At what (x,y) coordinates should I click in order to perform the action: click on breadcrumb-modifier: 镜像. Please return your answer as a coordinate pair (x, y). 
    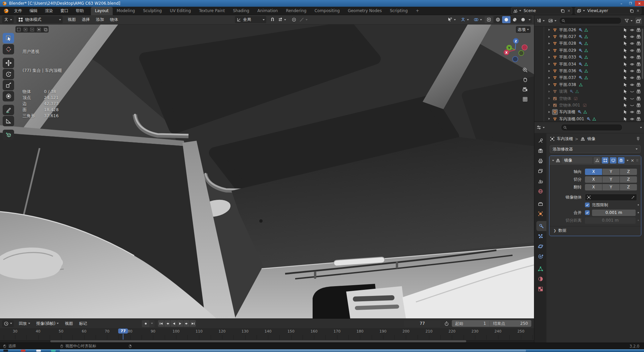
    Looking at the image, I should click on (591, 139).